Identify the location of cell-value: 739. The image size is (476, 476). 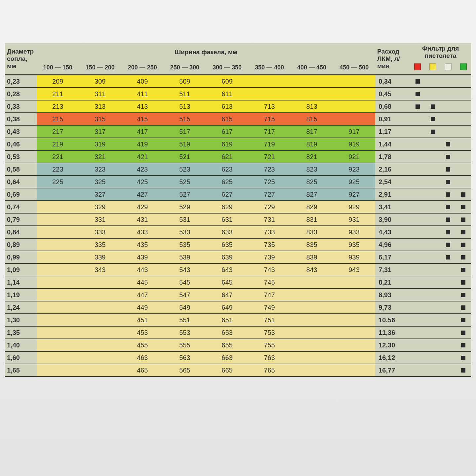
(269, 257).